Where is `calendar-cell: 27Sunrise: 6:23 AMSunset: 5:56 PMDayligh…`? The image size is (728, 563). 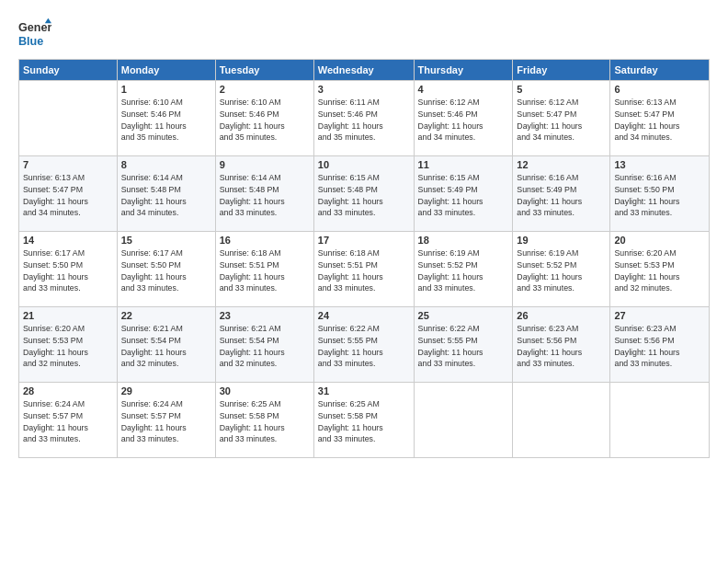 calendar-cell: 27Sunrise: 6:23 AMSunset: 5:56 PMDayligh… is located at coordinates (660, 345).